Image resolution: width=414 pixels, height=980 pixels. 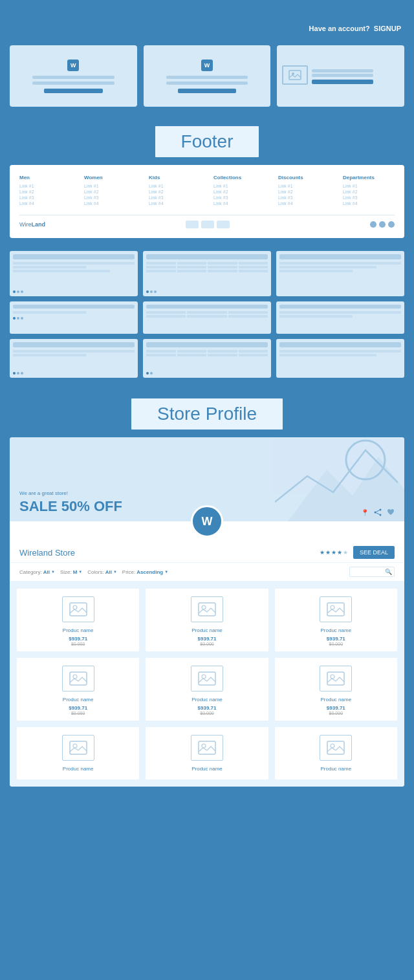 What do you see at coordinates (207, 78) in the screenshot?
I see `card-field-2a` at bounding box center [207, 78].